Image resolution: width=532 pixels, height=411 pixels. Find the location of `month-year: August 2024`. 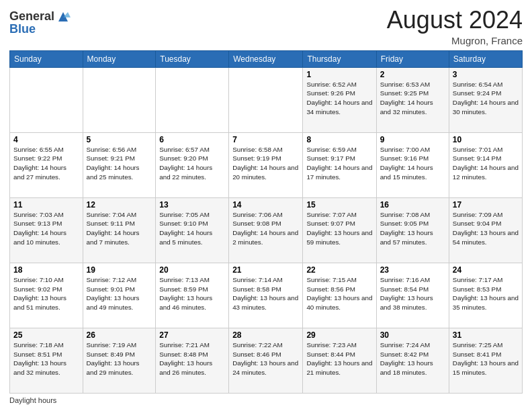

month-year: August 2024 is located at coordinates (455, 20).